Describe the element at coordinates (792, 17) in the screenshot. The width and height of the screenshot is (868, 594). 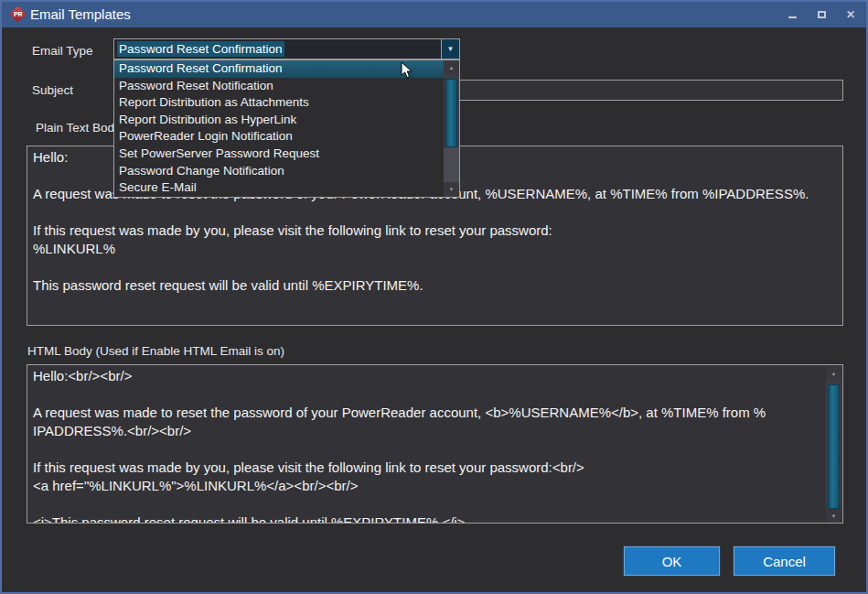
I see `minimize-icon` at that location.